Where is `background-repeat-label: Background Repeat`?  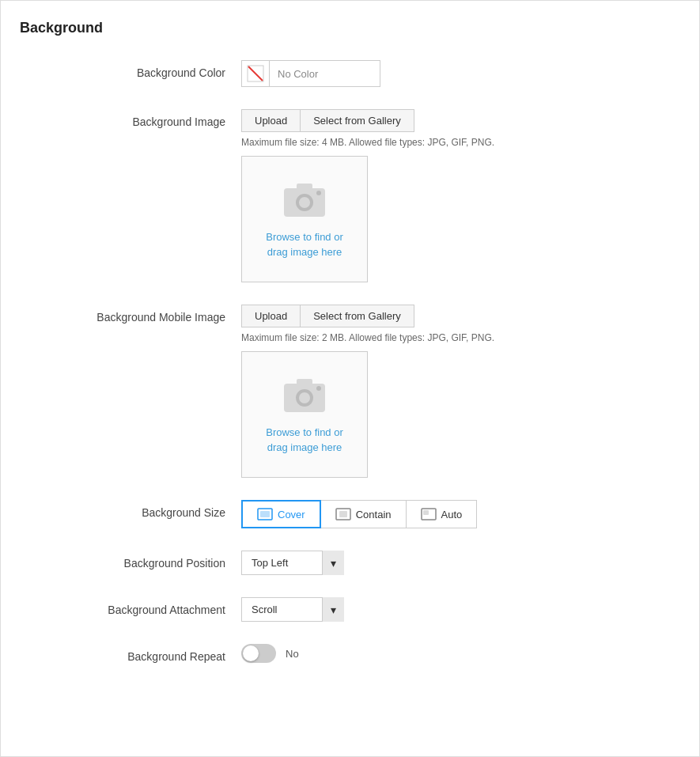 background-repeat-label: Background Repeat is located at coordinates (131, 653).